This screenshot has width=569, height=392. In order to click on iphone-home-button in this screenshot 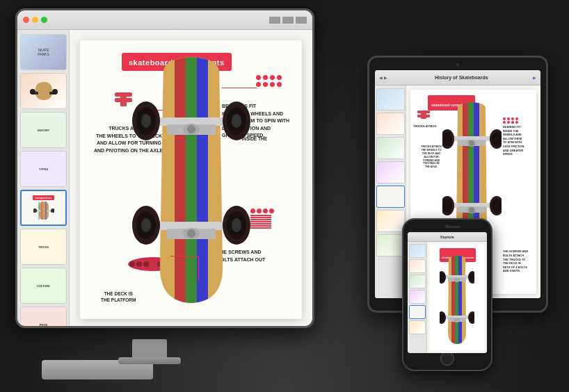, I will do `click(447, 359)`.